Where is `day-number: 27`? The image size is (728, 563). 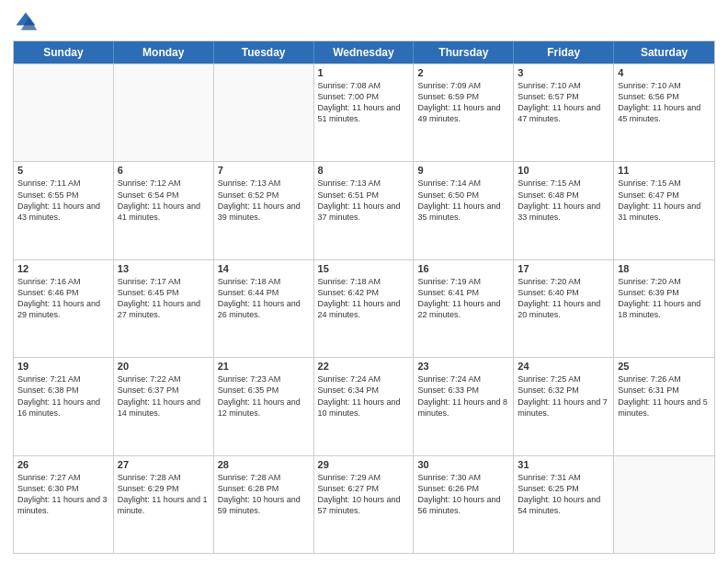
day-number: 27 is located at coordinates (164, 465).